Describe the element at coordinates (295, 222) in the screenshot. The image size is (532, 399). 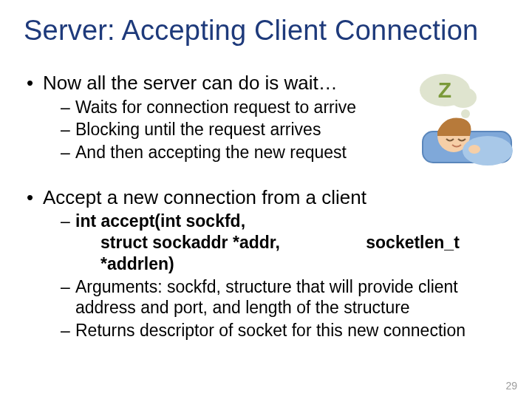
I see `sig-line1: int accept(int sockfd,` at that location.